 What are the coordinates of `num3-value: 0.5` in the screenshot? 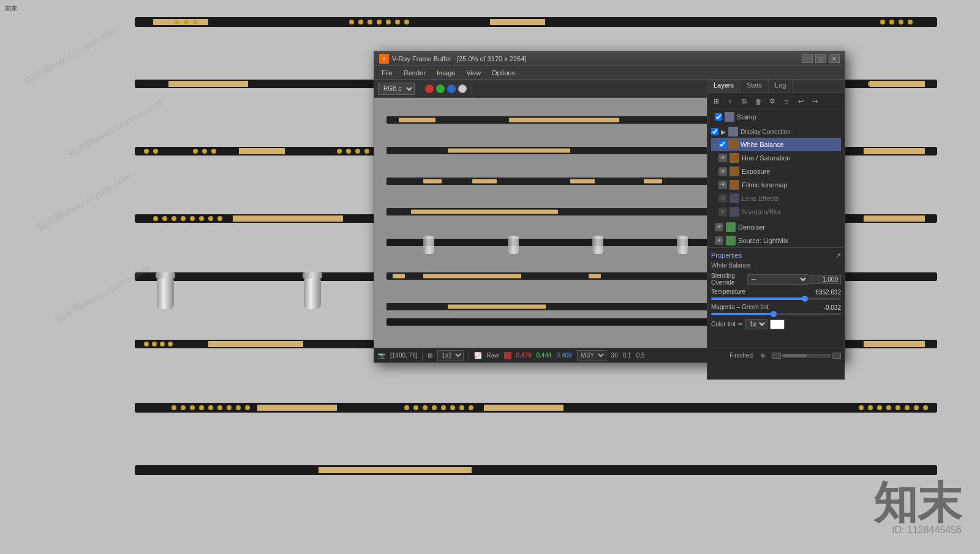 It's located at (641, 355).